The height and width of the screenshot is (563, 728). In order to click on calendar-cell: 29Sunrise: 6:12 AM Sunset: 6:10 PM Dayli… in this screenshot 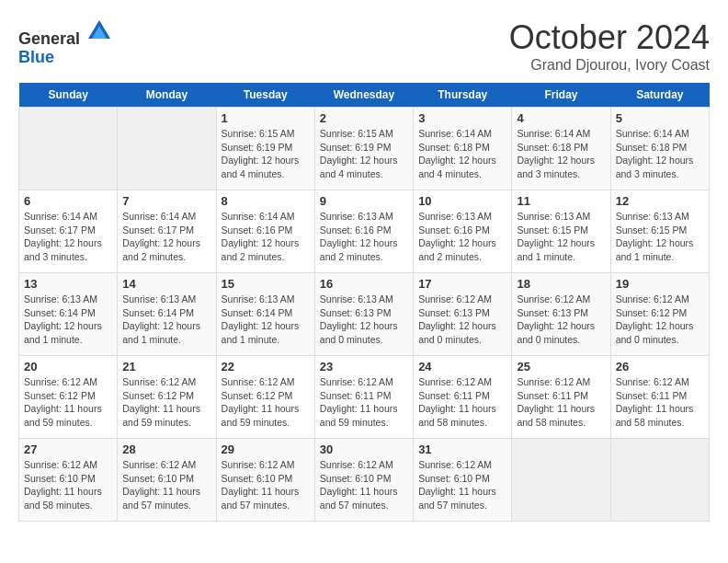, I will do `click(265, 480)`.